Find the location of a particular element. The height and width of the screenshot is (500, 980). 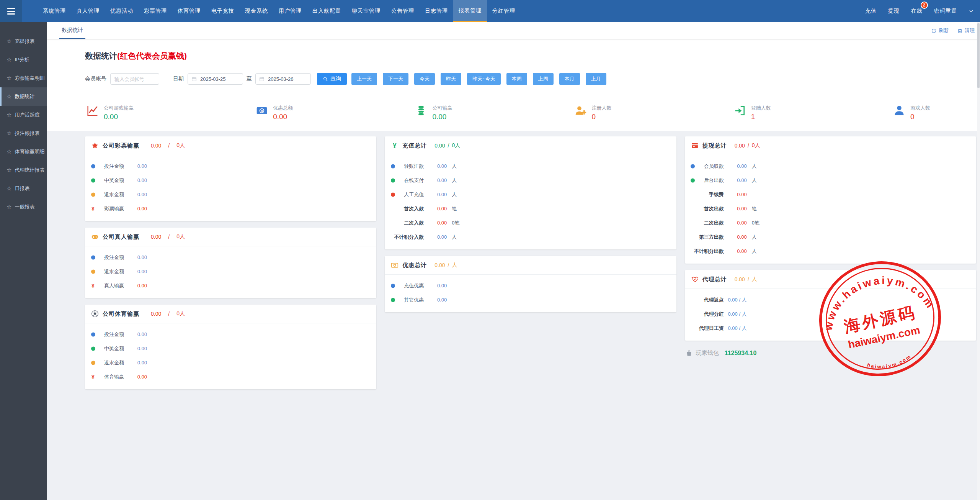

sidebar-item: ☆IP分析 is located at coordinates (24, 60).